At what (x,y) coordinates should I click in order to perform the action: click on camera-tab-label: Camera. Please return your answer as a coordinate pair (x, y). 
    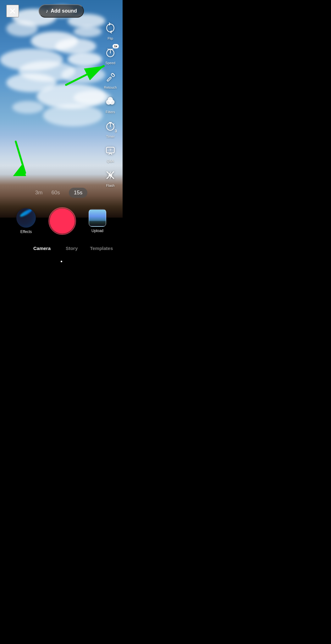
    Looking at the image, I should click on (42, 248).